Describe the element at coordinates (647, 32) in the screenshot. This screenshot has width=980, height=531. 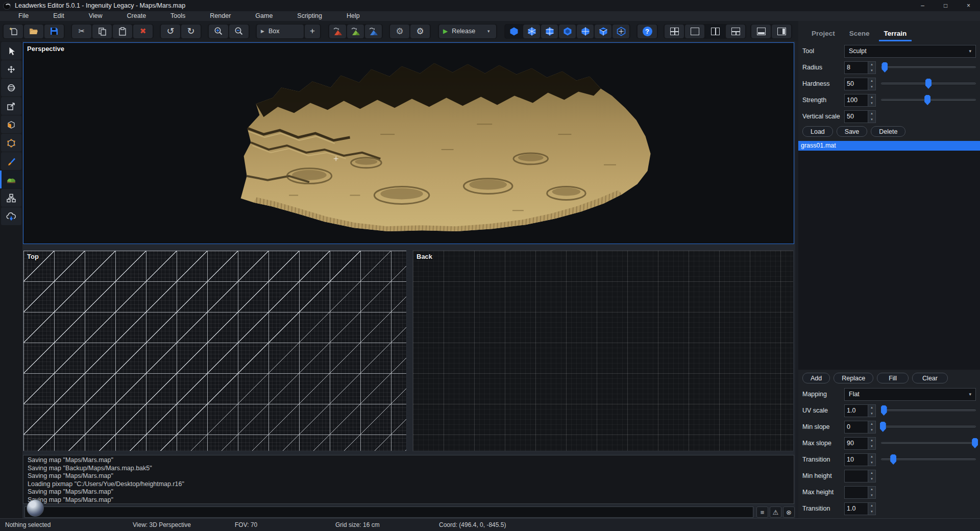
I see `help-button: ?` at that location.